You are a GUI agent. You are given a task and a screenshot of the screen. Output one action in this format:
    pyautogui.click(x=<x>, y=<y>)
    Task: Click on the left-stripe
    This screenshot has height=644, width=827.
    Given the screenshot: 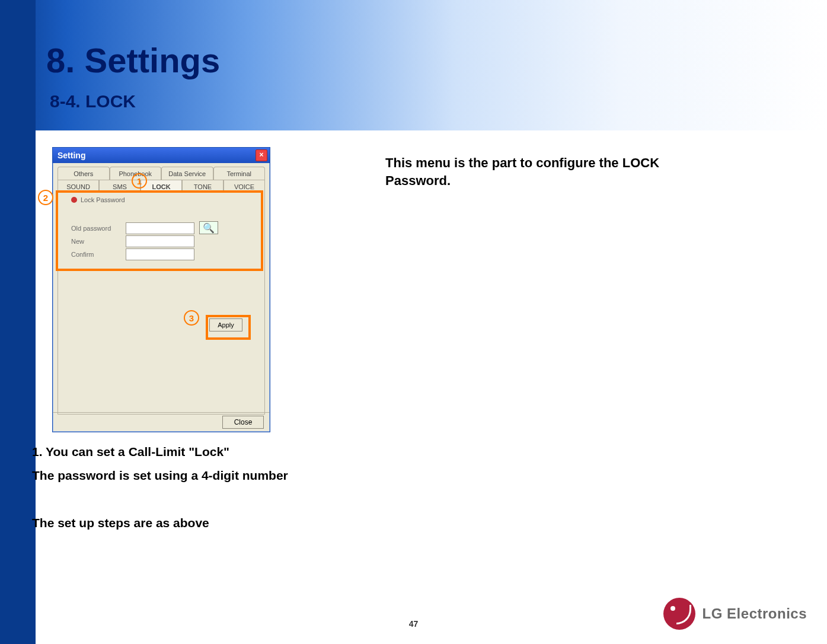 What is the action you would take?
    pyautogui.click(x=18, y=322)
    